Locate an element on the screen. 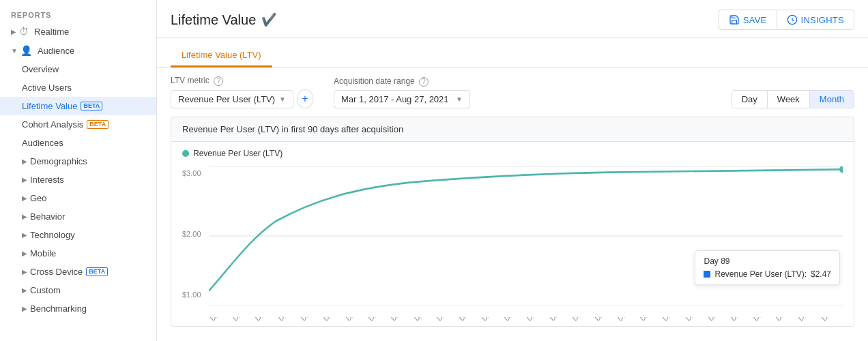 The image size is (868, 341). sidebar-item-demographics: ▶ Demographics is located at coordinates (78, 161).